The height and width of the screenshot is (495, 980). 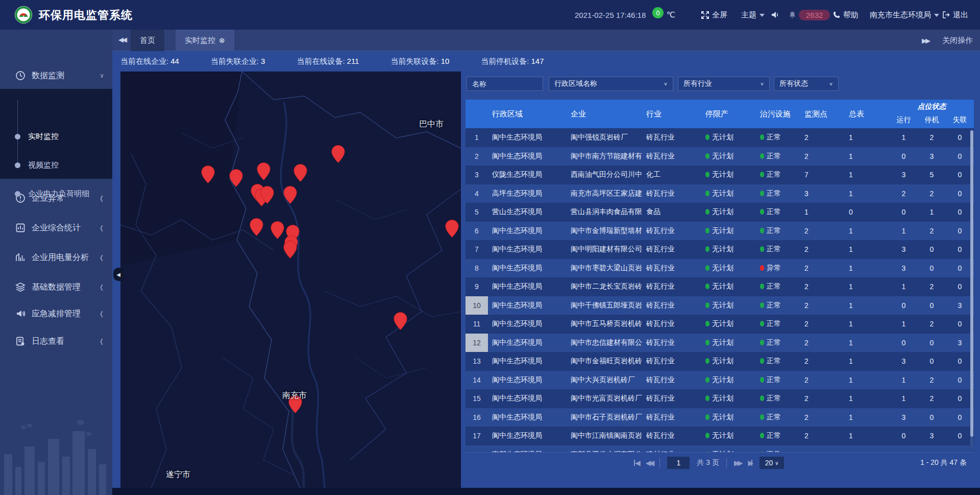 What do you see at coordinates (720, 156) in the screenshot?
I see `table-row: 2阆中生态环境局阆中市南方节能建材有砖瓦行业无计划正常21030` at bounding box center [720, 156].